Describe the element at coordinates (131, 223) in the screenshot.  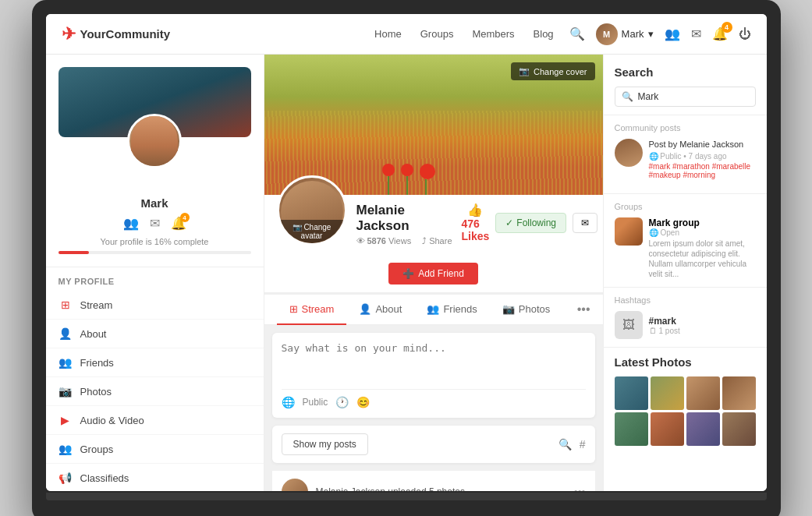
I see `friends-icon: 👥` at that location.